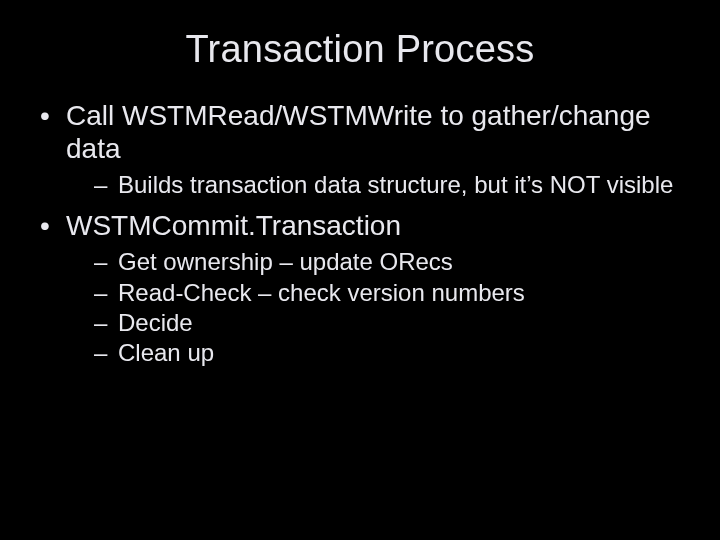  Describe the element at coordinates (234, 226) in the screenshot. I see `bullet-text: WSTMCommit.Transaction` at that location.